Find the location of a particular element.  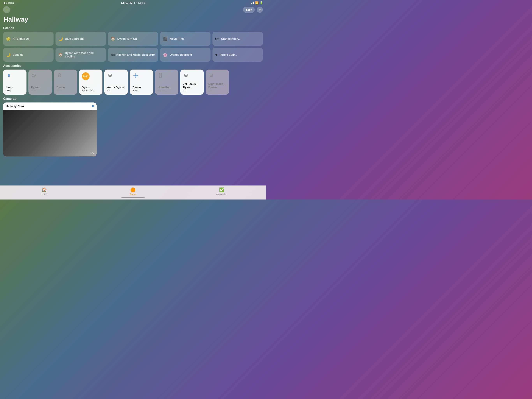

accessories-grid: Lamp 50% Dyson Good is located at coordinates (133, 82).